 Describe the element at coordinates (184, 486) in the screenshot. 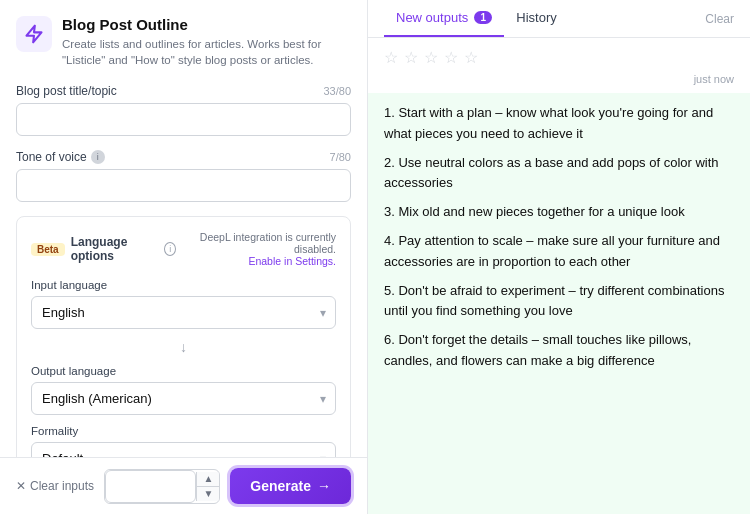

I see `left-footer: ✕ Clear inputs 1 ▲ ▼ Generate →` at that location.